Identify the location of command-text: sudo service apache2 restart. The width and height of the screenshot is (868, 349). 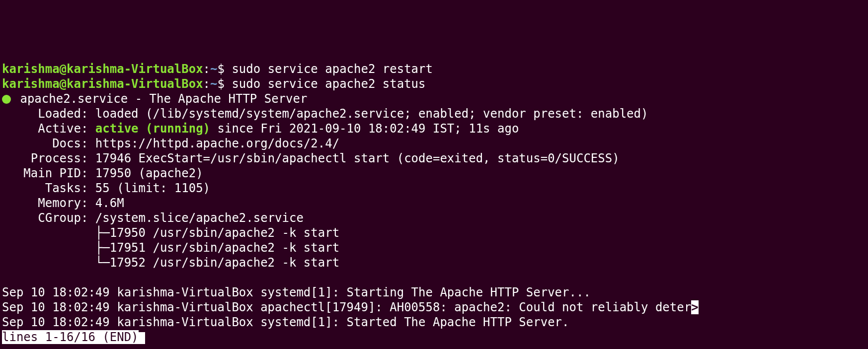
(329, 69).